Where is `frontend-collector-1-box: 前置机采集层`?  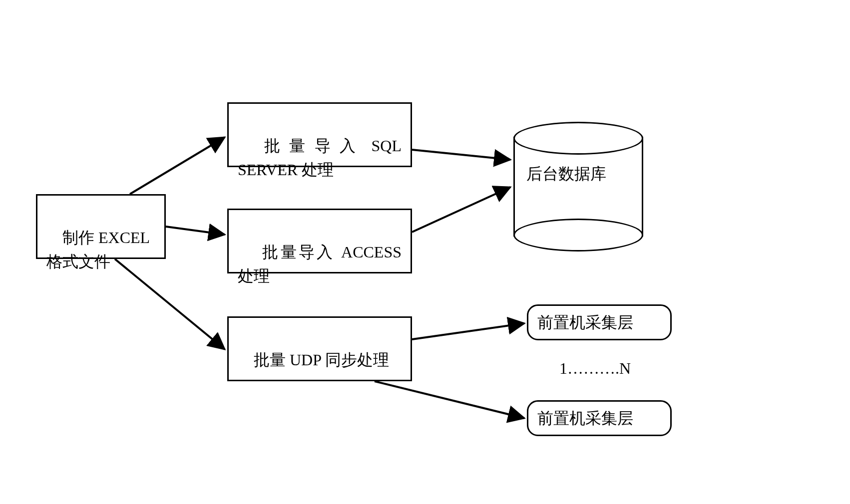 frontend-collector-1-box: 前置机采集层 is located at coordinates (599, 322).